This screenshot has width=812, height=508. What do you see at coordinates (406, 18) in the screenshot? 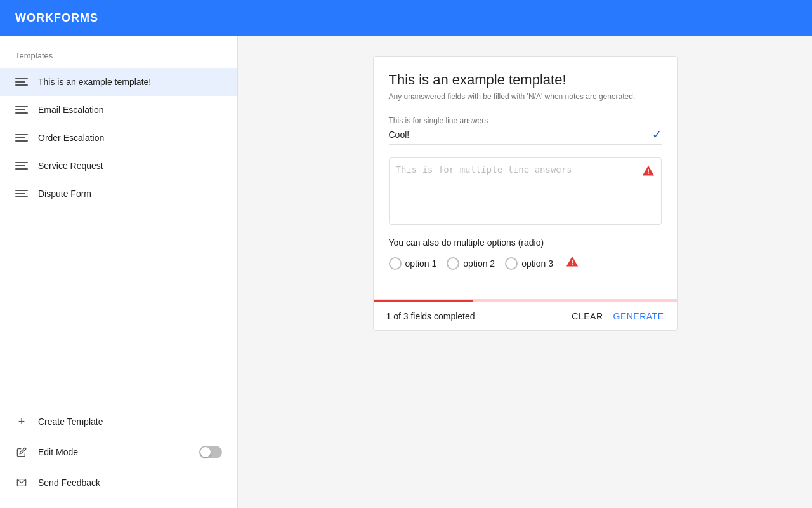
I see `app-header: WORKFORMS` at bounding box center [406, 18].